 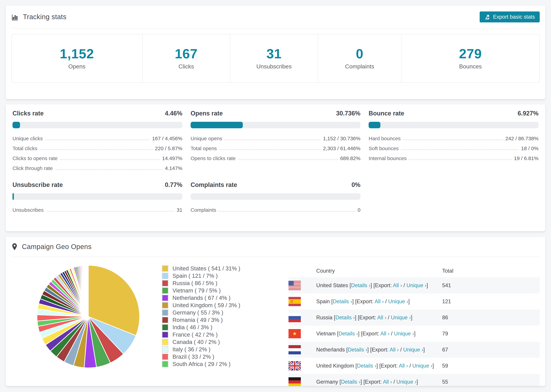 I want to click on rate-row-opens-to-clicks-rate: Opens to clicks rate689.82%, so click(x=276, y=158).